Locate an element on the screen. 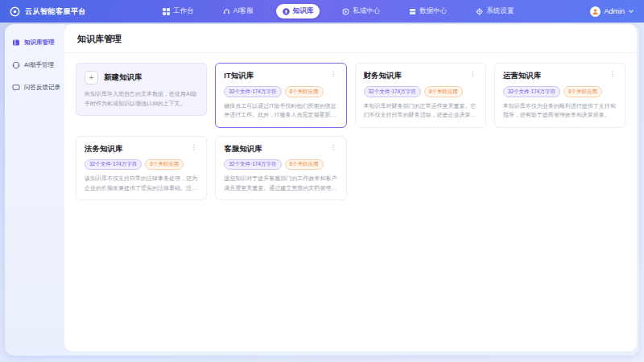 The image size is (644, 362). nav-item-data-center: 数据中心 is located at coordinates (428, 11).